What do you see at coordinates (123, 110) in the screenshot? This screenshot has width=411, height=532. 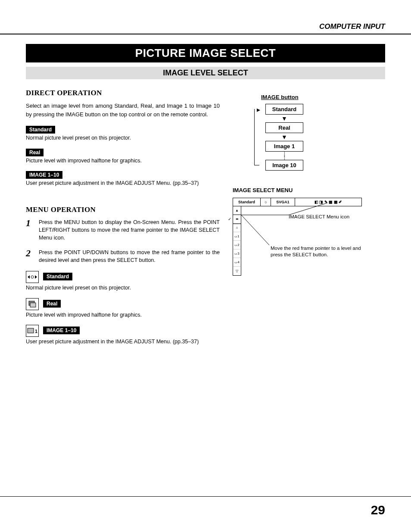 I see `direct-operation-intro: Select an image level from among Standar…` at bounding box center [123, 110].